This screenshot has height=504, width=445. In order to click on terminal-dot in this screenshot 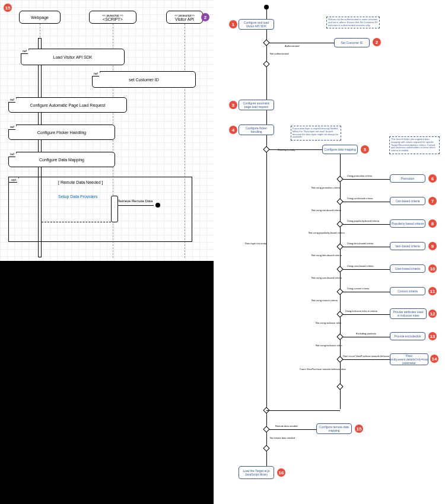, I will do `click(158, 205)`.